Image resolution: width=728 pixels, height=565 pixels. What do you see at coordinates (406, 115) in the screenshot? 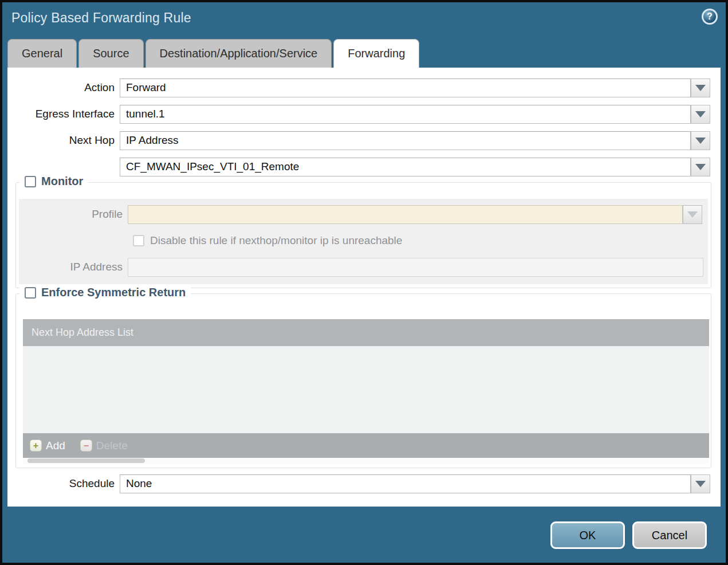
I see `egress-interface-select: tunnel.1` at bounding box center [406, 115].